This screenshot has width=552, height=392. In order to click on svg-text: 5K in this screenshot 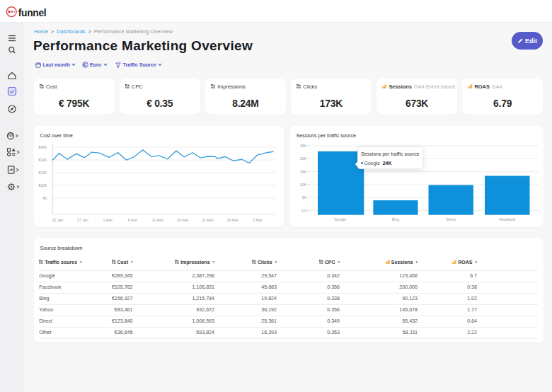, I will do `click(304, 197)`.